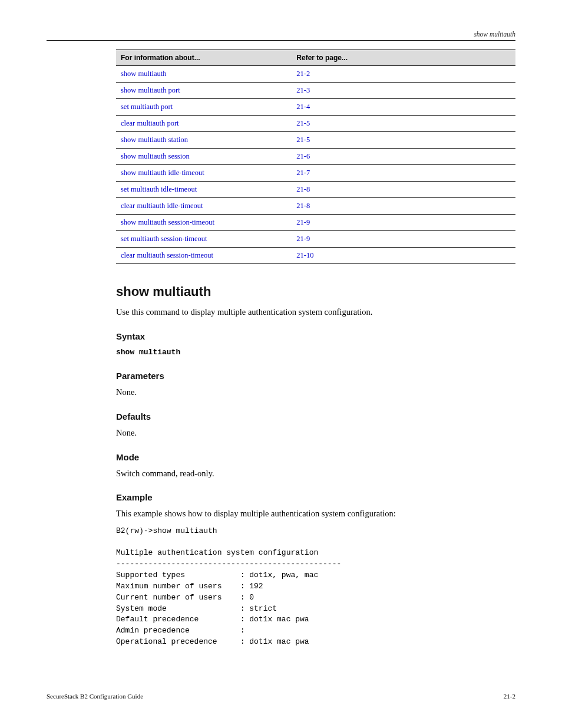  What do you see at coordinates (303, 156) in the screenshot?
I see `page-link: 21-6` at bounding box center [303, 156].